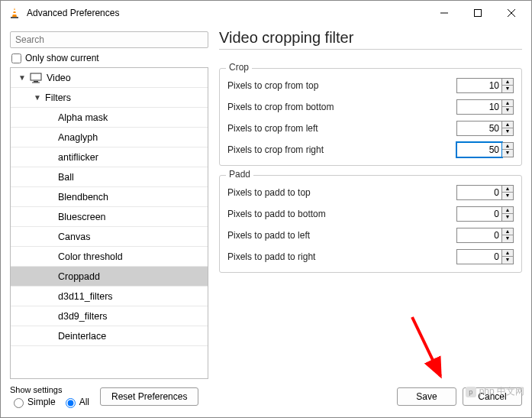 This screenshot has height=418, width=532. I want to click on field-row: Pixels to crop from left▲▼, so click(371, 128).